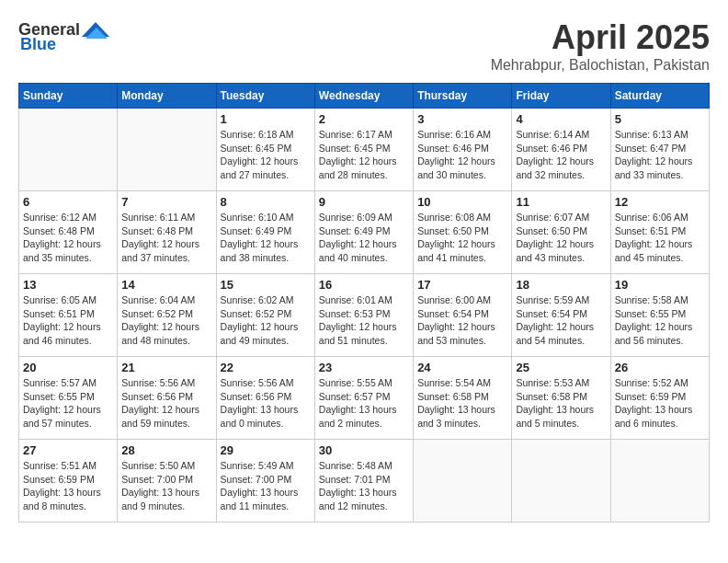 The height and width of the screenshot is (563, 728). What do you see at coordinates (266, 368) in the screenshot?
I see `day-number: 22` at bounding box center [266, 368].